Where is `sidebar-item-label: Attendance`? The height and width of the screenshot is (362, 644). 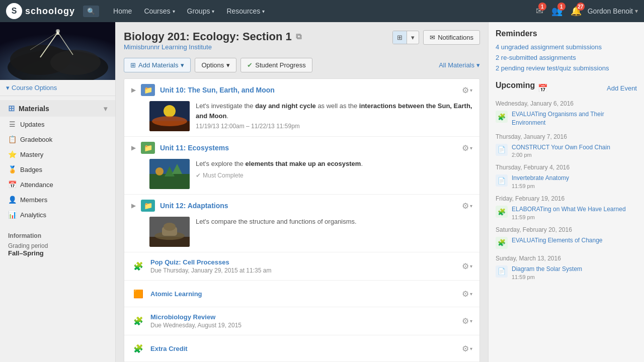
sidebar-item-label: Attendance is located at coordinates (63, 185).